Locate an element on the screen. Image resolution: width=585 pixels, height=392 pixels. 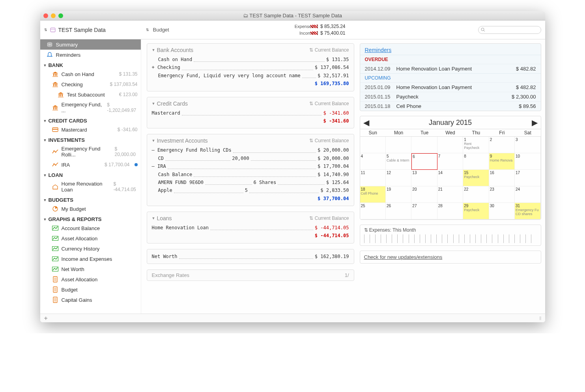
calendar-cell: 14 is located at coordinates (450, 178).